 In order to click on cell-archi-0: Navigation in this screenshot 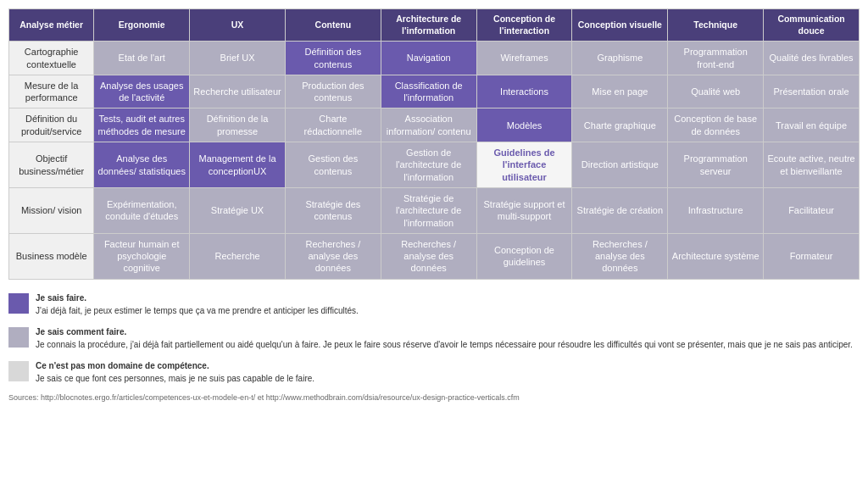, I will do `click(429, 58)`.